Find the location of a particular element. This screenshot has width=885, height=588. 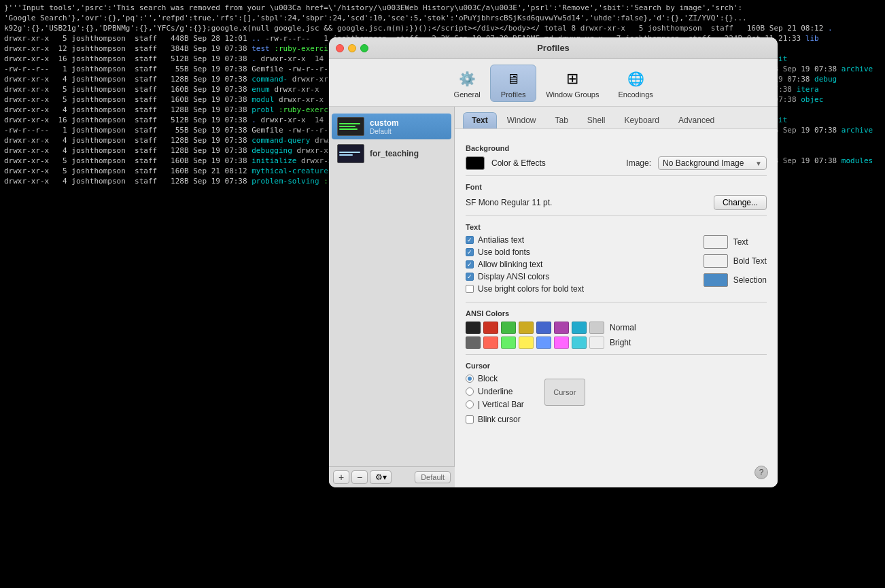

minimize-button is located at coordinates (352, 48).